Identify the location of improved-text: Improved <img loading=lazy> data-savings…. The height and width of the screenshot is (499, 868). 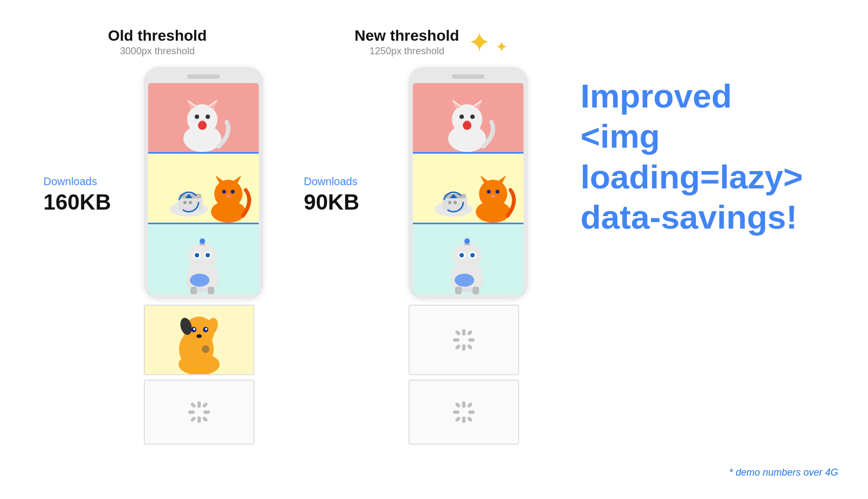
(708, 157).